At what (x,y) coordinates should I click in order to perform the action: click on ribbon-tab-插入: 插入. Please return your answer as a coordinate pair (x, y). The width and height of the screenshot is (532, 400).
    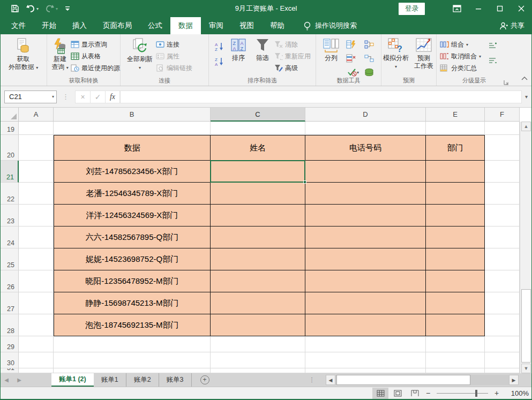
    Looking at the image, I should click on (79, 26).